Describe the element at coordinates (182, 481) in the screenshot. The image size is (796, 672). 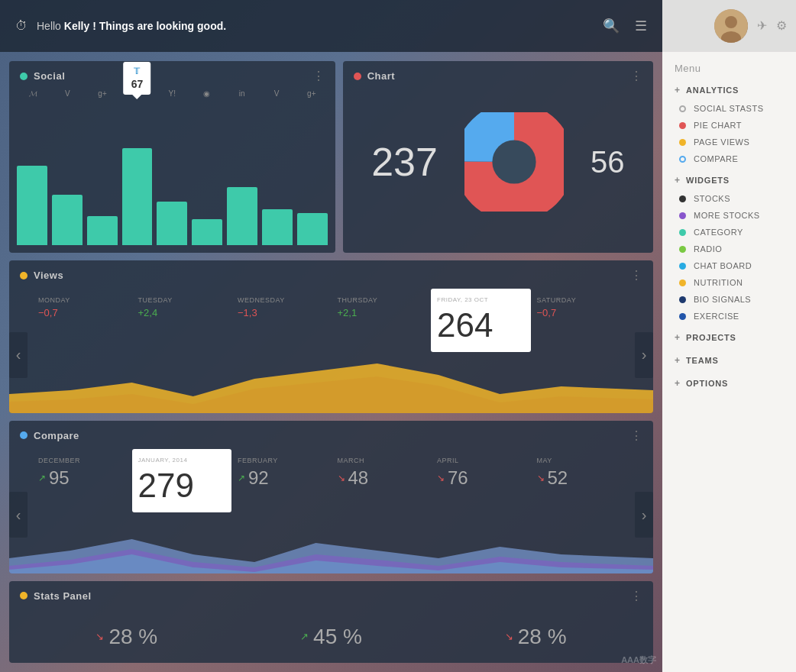
I see `compare-january: JANUARY, 2014 279` at that location.